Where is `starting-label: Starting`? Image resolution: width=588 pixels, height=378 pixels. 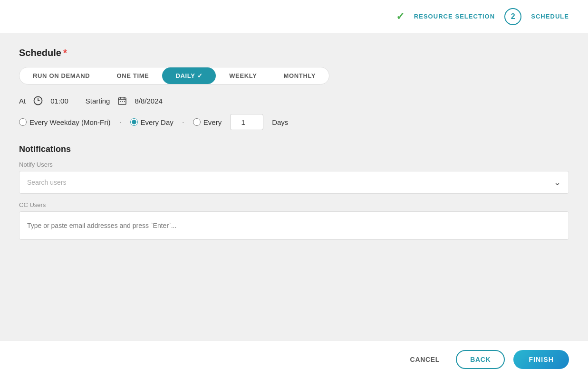
starting-label: Starting is located at coordinates (98, 101).